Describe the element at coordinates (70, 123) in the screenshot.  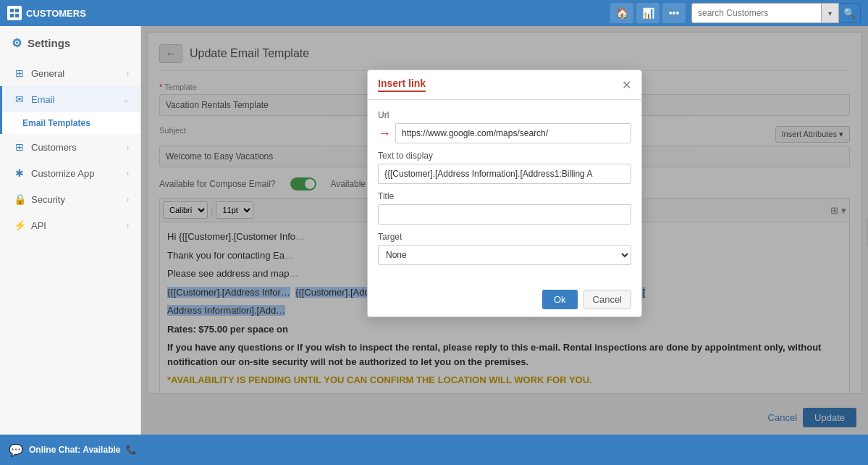
I see `email-submenu: Email Templates` at that location.